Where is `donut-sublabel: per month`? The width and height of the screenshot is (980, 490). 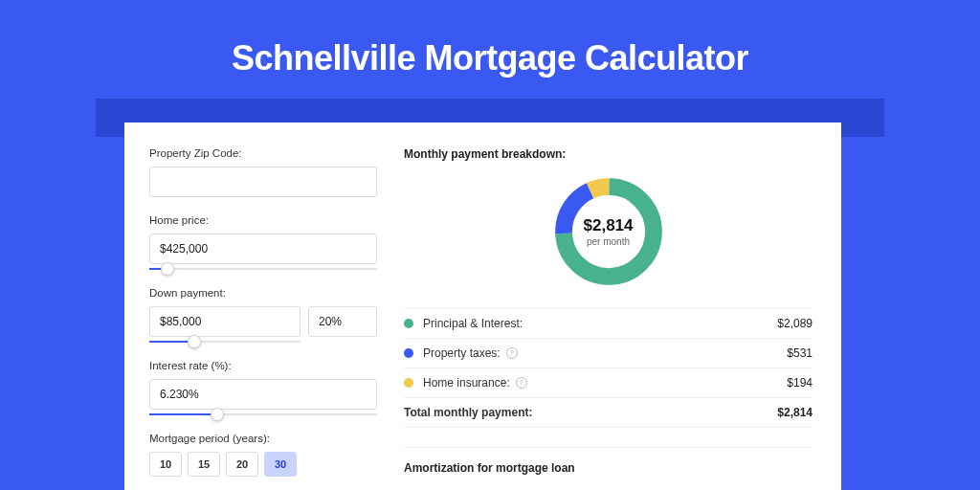 donut-sublabel: per month is located at coordinates (609, 241).